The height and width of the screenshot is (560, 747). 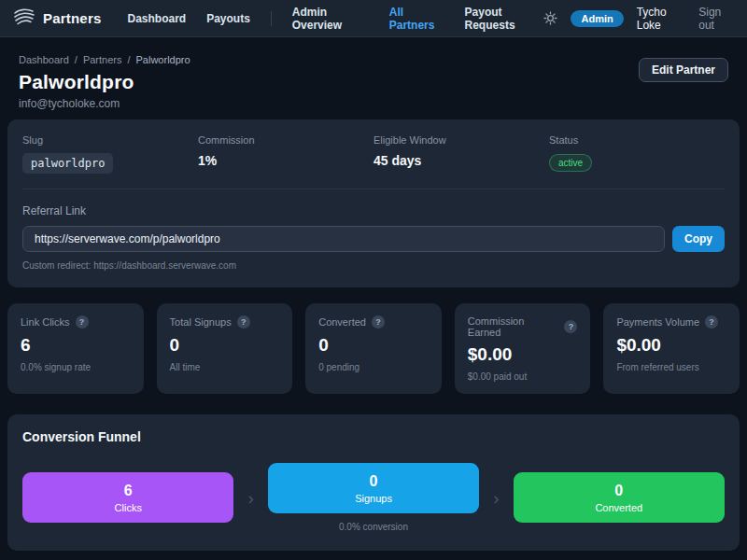 What do you see at coordinates (24, 19) in the screenshot?
I see `waves-logo-icon` at bounding box center [24, 19].